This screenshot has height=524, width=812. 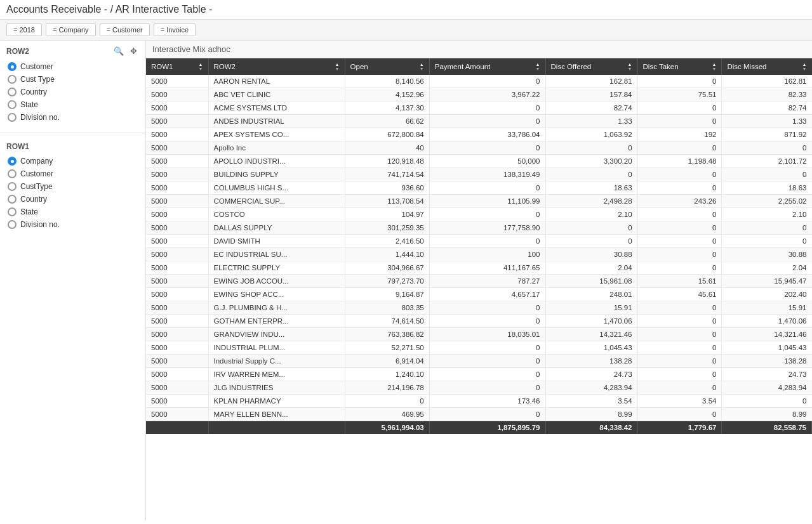 What do you see at coordinates (592, 255) in the screenshot?
I see `td-disc_offered-13: 30.88` at bounding box center [592, 255].